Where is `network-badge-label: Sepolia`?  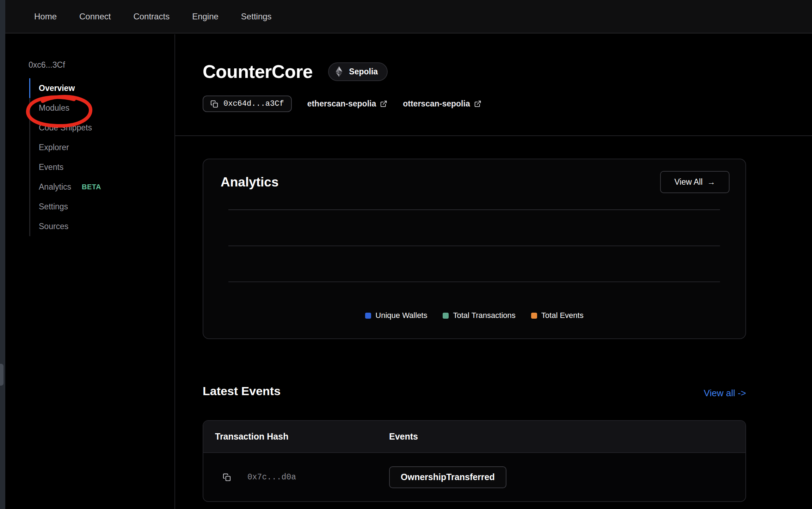
network-badge-label: Sepolia is located at coordinates (363, 72).